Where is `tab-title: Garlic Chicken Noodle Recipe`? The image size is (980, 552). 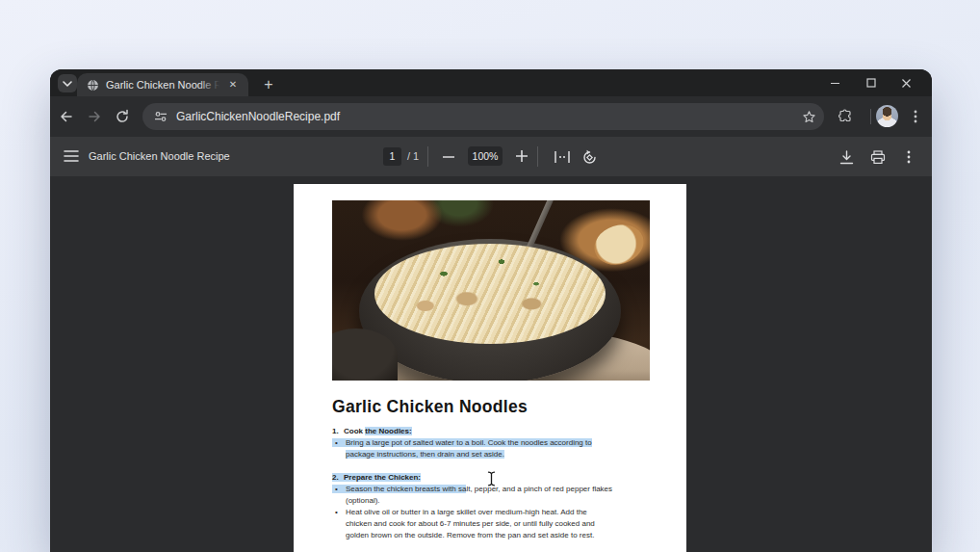
tab-title: Garlic Chicken Noodle Recipe is located at coordinates (163, 85).